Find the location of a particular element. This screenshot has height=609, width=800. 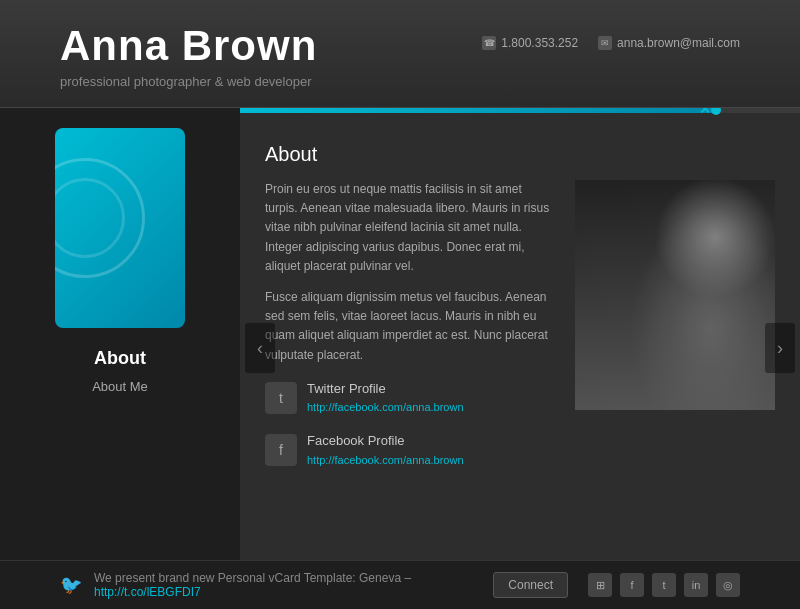

email-icon: ✉ is located at coordinates (605, 43).